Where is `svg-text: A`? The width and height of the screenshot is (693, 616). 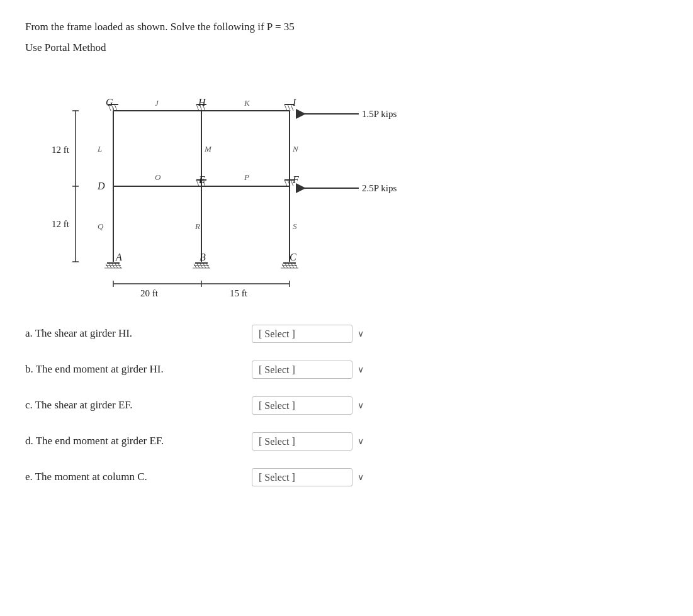 svg-text: A is located at coordinates (118, 257).